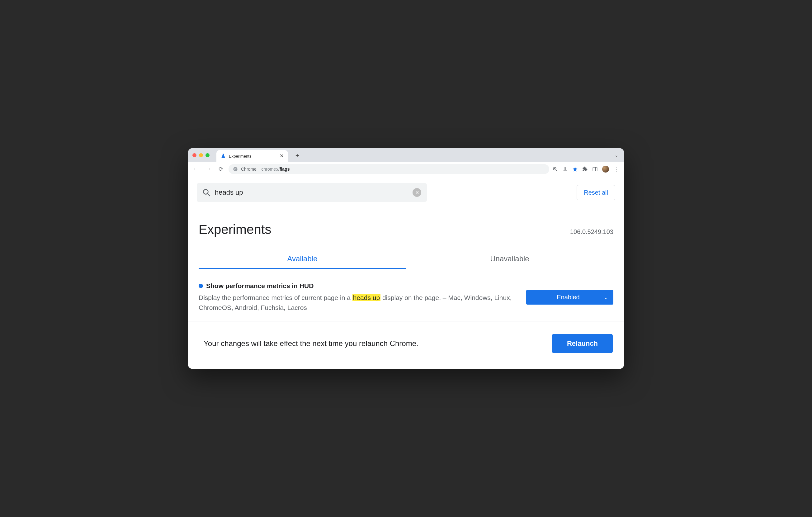  Describe the element at coordinates (206, 193) in the screenshot. I see `search-icon` at that location.